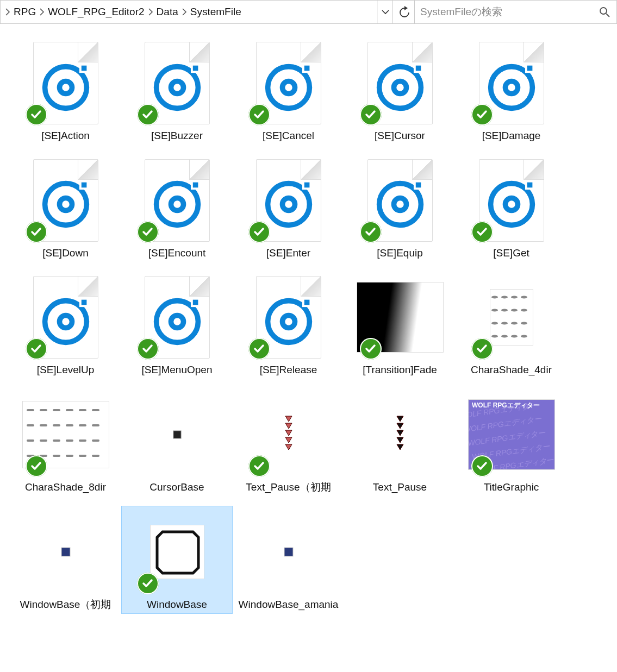 The height and width of the screenshot is (672, 617). What do you see at coordinates (516, 12) in the screenshot?
I see `search-box` at bounding box center [516, 12].